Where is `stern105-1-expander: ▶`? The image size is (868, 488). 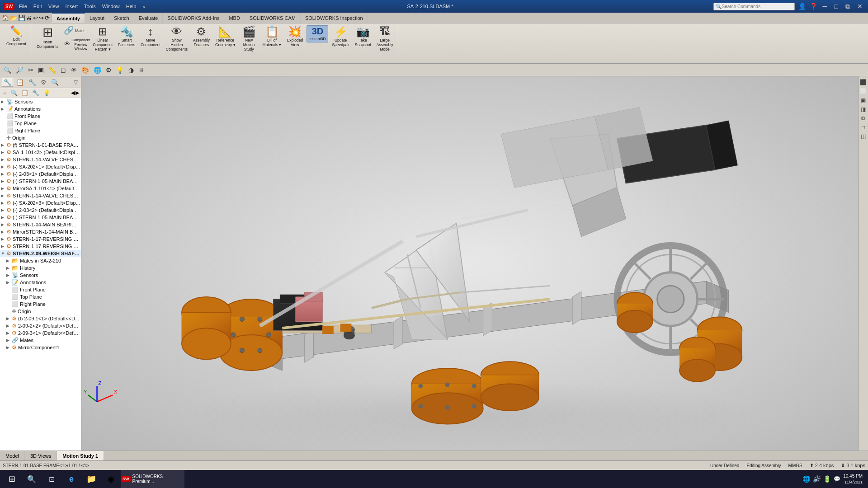 stern105-1-expander: ▶ is located at coordinates (4, 181).